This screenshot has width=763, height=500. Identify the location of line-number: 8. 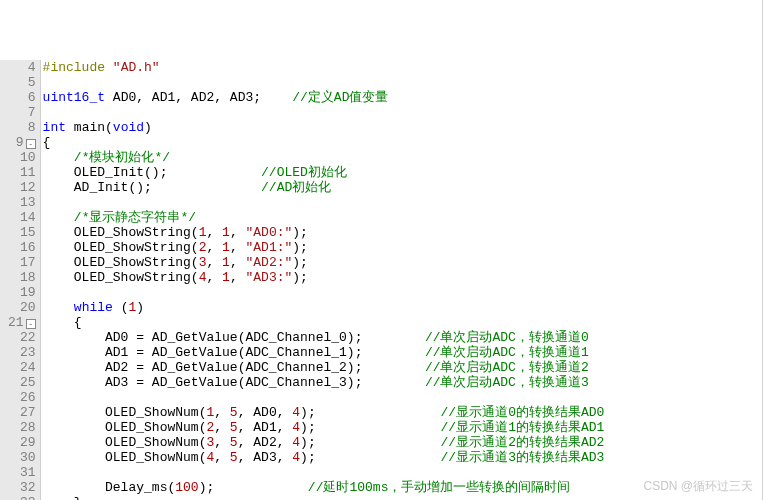
(22, 128).